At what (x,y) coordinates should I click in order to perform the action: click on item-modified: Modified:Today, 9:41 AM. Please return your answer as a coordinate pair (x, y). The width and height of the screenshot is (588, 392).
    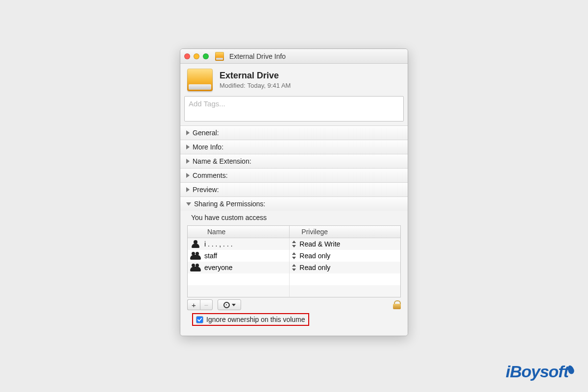
    Looking at the image, I should click on (255, 85).